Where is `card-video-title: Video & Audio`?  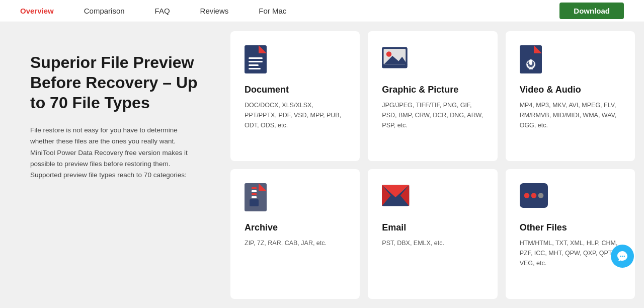 card-video-title: Video & Audio is located at coordinates (571, 90).